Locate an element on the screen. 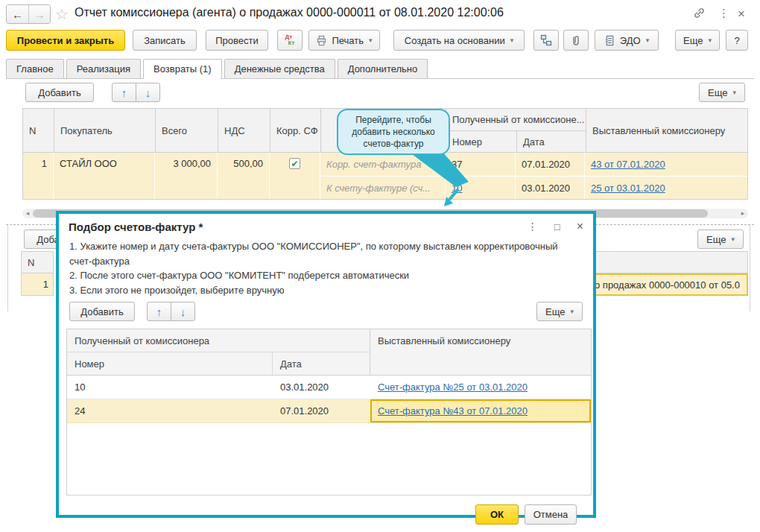 The image size is (760, 532). dtkt-postings-button: Дт Кт is located at coordinates (290, 40).